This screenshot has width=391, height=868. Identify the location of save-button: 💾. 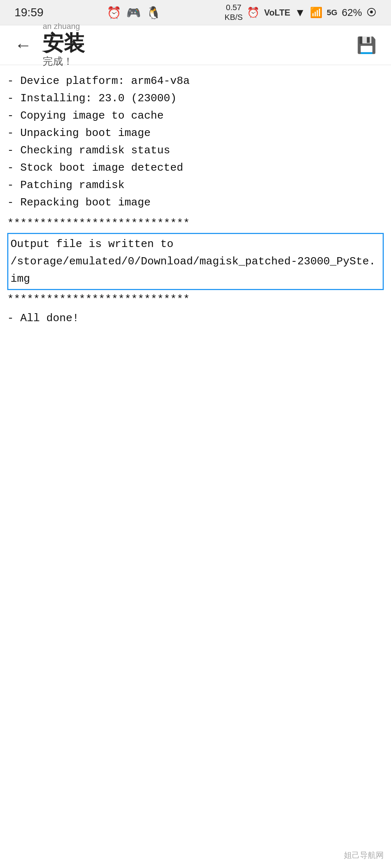
(366, 45).